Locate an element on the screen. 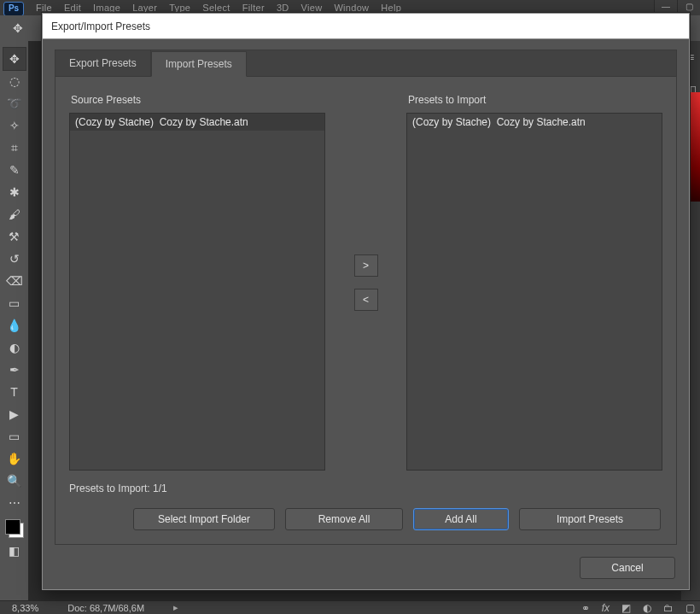  move-buttons-column: > < is located at coordinates (365, 282).